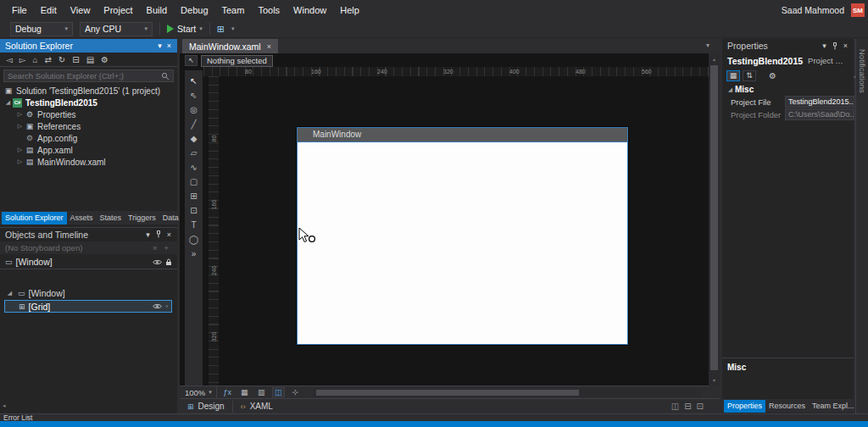 The width and height of the screenshot is (868, 427). Describe the element at coordinates (788, 90) in the screenshot. I see `section-misc-header: ◢ Misc` at that location.